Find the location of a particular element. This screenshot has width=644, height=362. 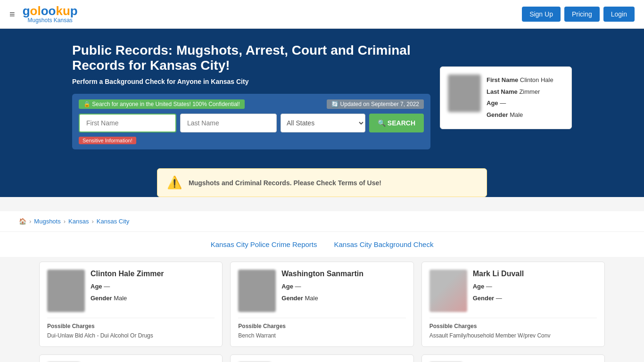

links-bar: Kansas City Police Crime Reports Kansas … is located at coordinates (322, 244).